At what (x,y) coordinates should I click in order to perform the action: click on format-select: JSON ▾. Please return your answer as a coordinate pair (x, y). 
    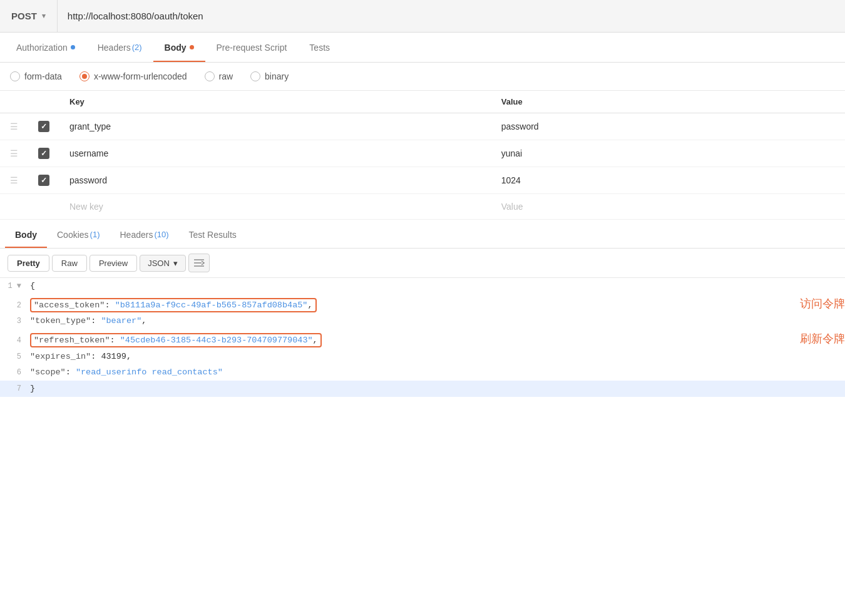
    Looking at the image, I should click on (163, 263).